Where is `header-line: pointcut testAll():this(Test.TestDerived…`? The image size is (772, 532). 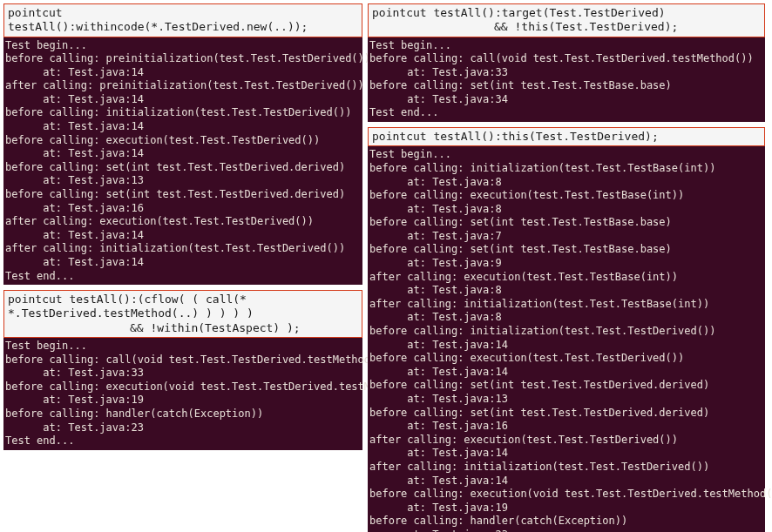
header-line: pointcut testAll():this(Test.TestDerived… is located at coordinates (566, 137).